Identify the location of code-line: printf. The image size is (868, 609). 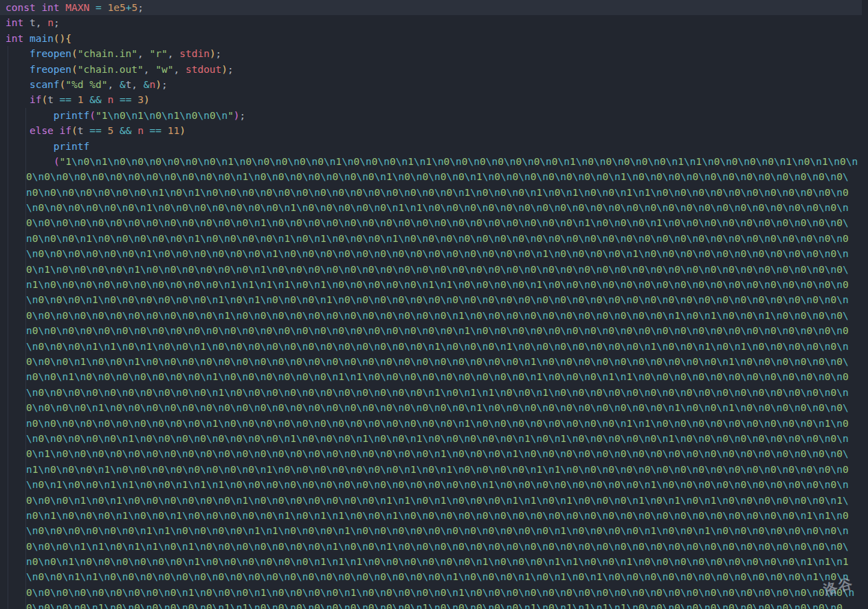
(434, 146).